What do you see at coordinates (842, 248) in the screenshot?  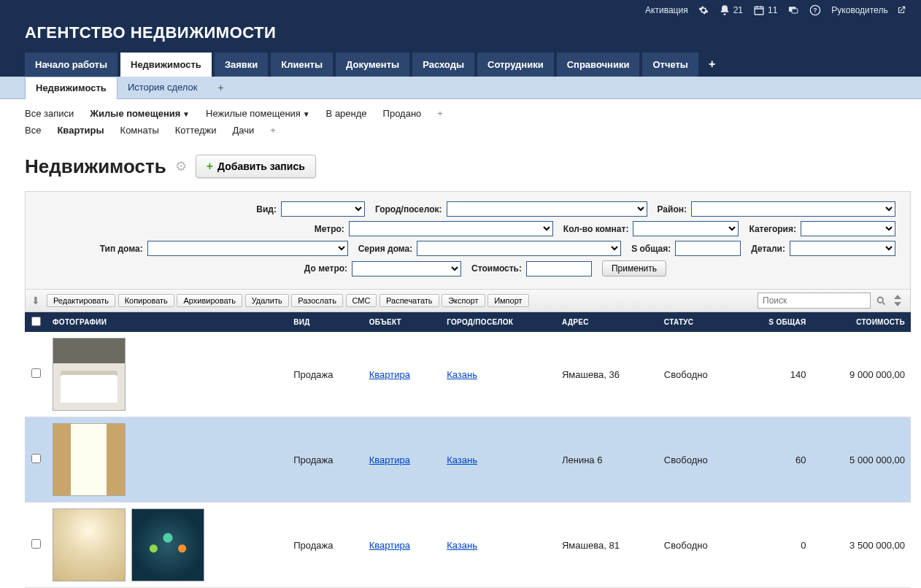 I see `filter-details` at bounding box center [842, 248].